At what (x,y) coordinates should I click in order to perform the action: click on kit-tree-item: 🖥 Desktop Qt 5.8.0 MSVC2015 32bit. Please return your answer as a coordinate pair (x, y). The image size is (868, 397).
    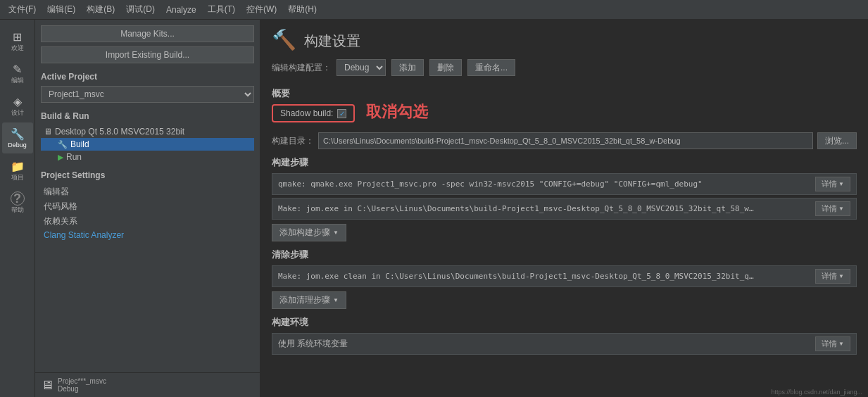
    Looking at the image, I should click on (148, 132).